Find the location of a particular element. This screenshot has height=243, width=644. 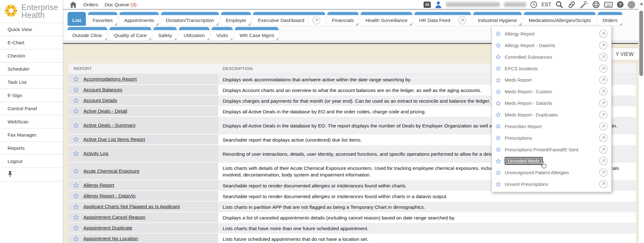

menu-item: Unrecognized Patient Allergies is located at coordinates (552, 173).